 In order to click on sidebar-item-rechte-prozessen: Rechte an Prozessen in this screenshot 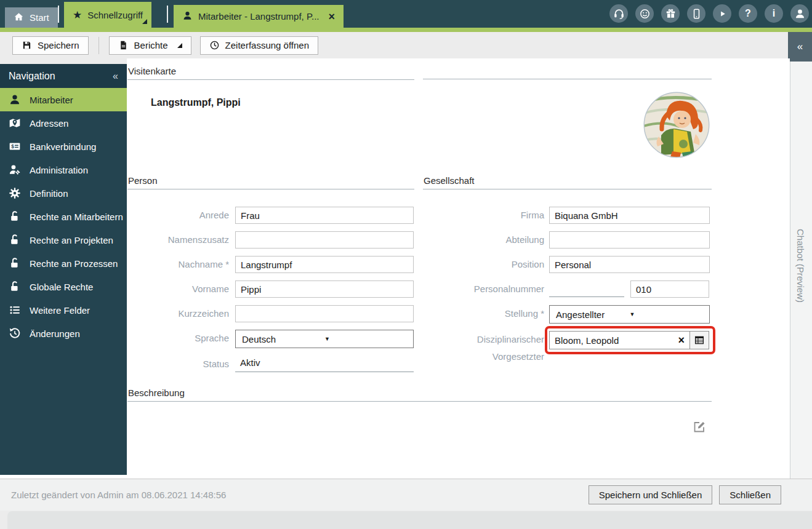, I will do `click(63, 263)`.